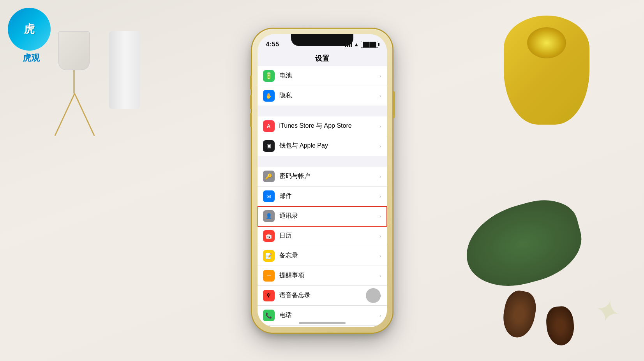 The image size is (644, 361). What do you see at coordinates (328, 255) in the screenshot?
I see `item-label-notes: 备忘录` at bounding box center [328, 255].